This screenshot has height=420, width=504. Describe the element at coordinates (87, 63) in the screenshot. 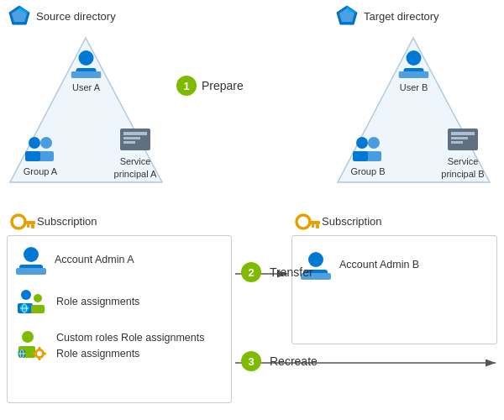

I see `user-a-icon` at that location.